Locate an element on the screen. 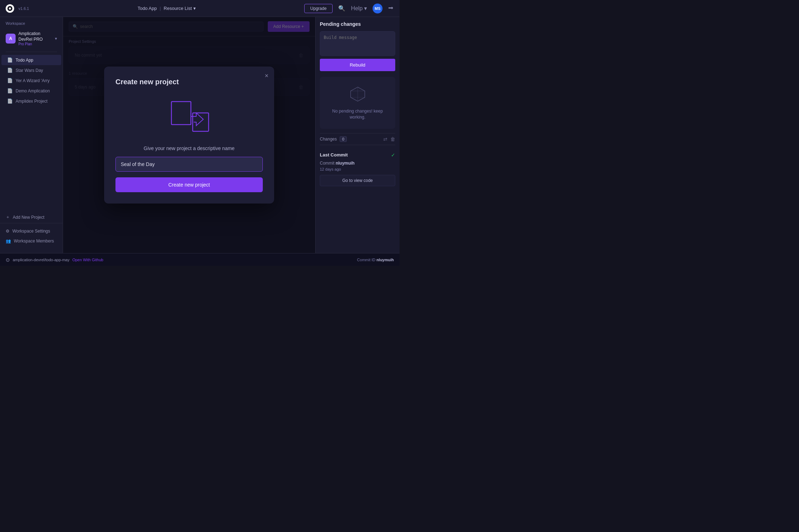  sidebar: Workspace A Amplication DevRel PRO Pro P… is located at coordinates (32, 135).